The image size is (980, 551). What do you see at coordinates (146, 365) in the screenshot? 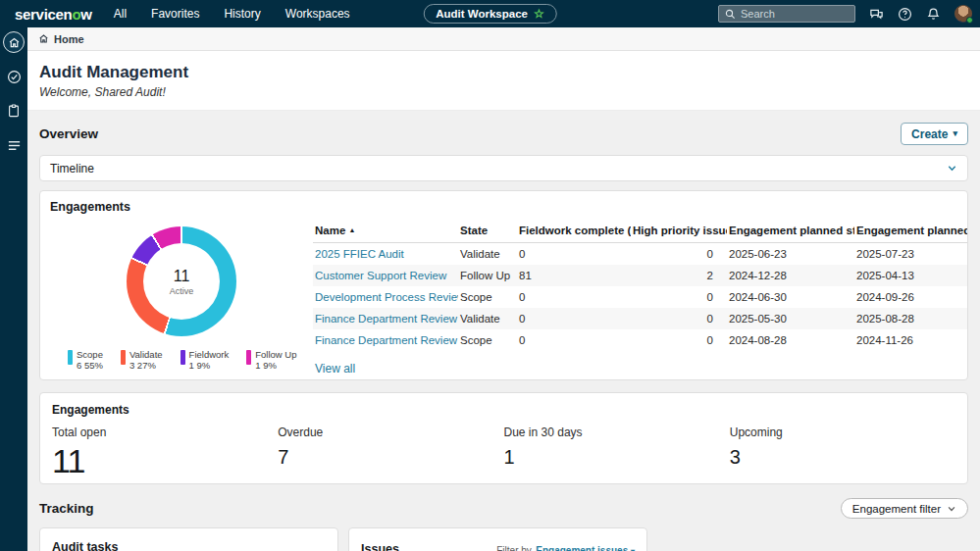
I see `legend-value: 3 27%` at bounding box center [146, 365].